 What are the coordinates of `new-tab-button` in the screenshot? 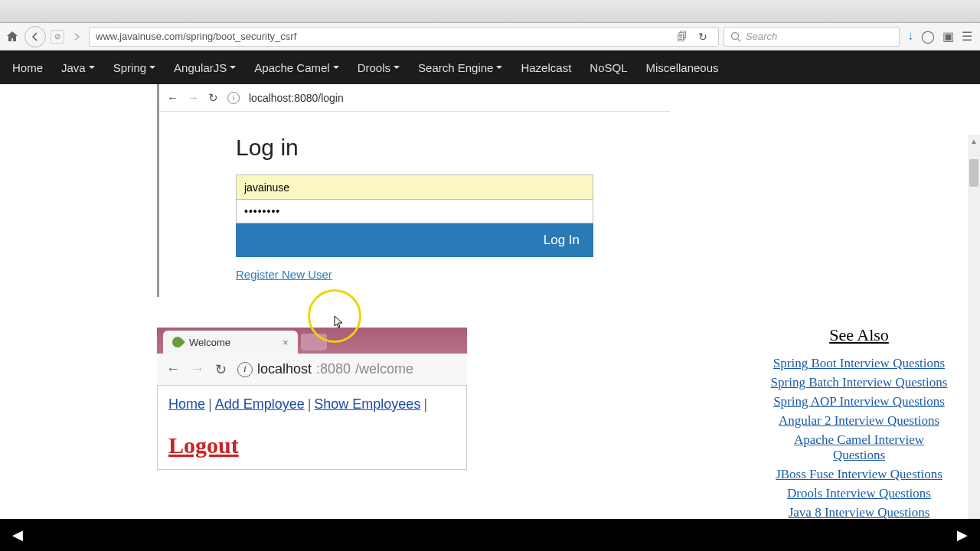 It's located at (314, 342).